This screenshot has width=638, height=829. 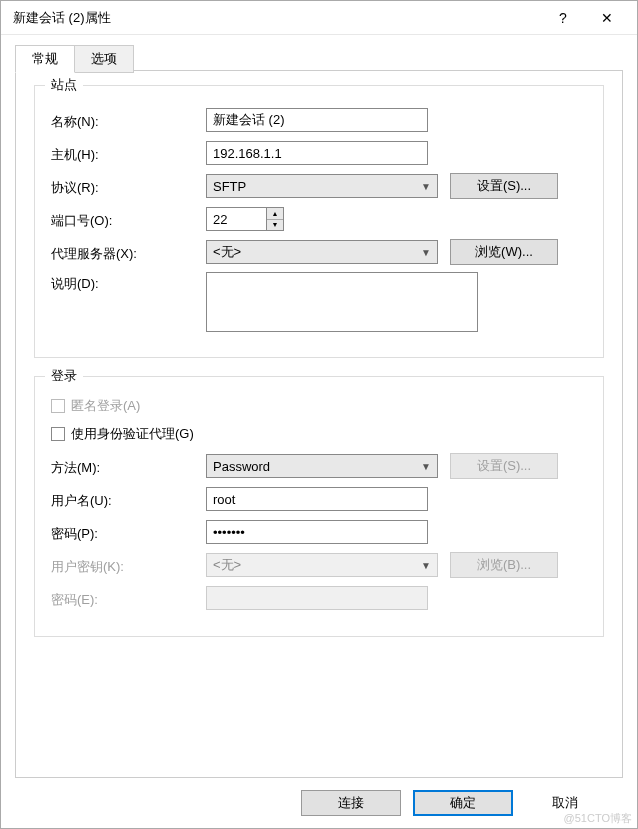 What do you see at coordinates (275, 214) in the screenshot?
I see `port-spin-up: ▲` at bounding box center [275, 214].